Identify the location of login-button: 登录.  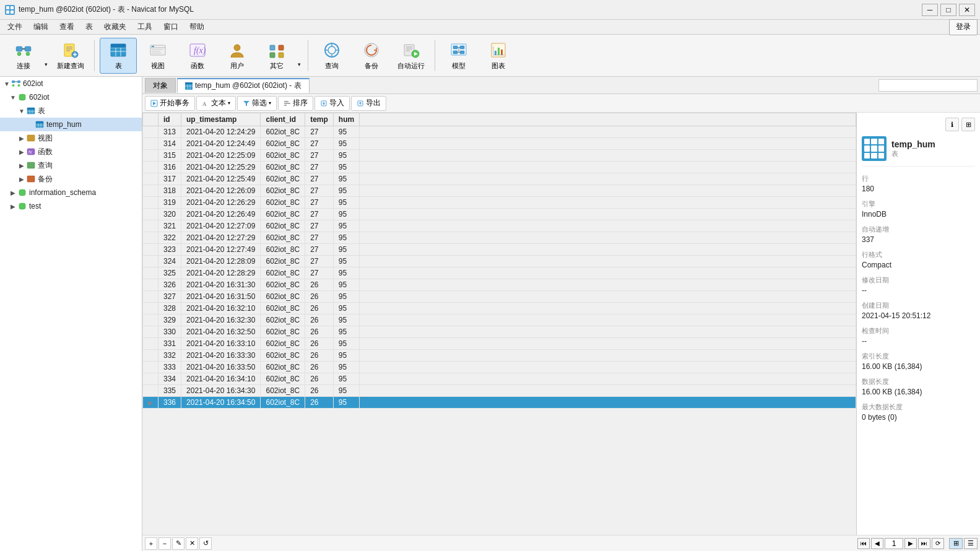
(963, 27).